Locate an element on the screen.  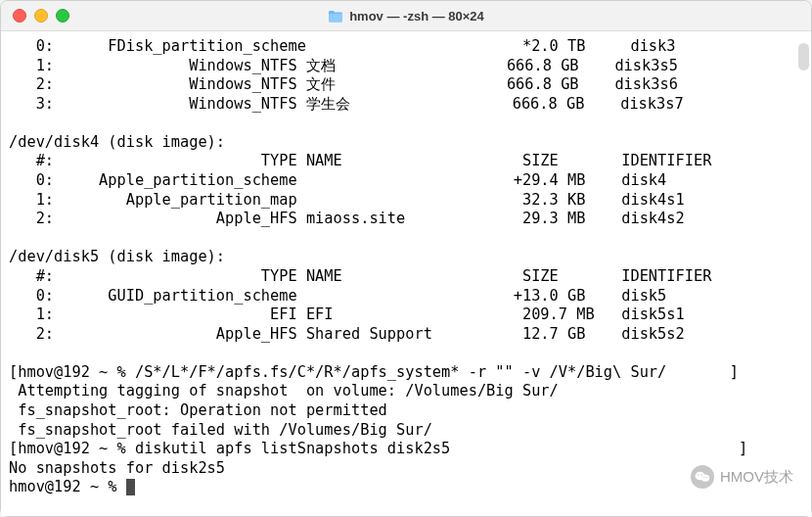
maximize-button is located at coordinates (63, 16).